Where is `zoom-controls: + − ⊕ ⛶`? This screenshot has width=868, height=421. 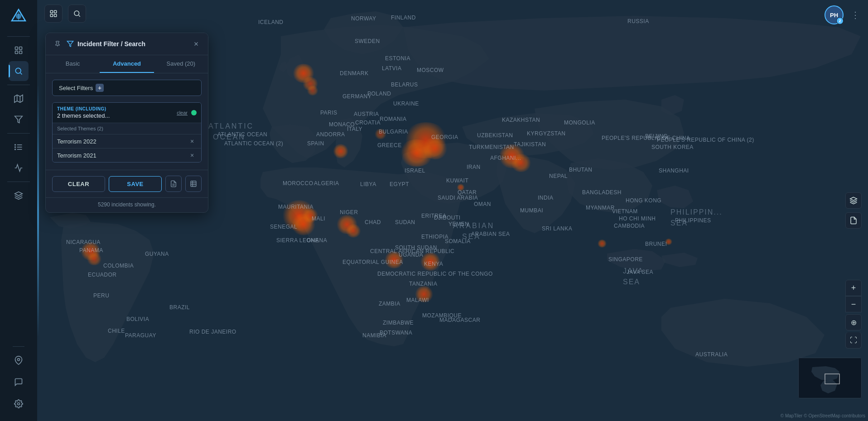 zoom-controls: + − ⊕ ⛶ is located at coordinates (854, 314).